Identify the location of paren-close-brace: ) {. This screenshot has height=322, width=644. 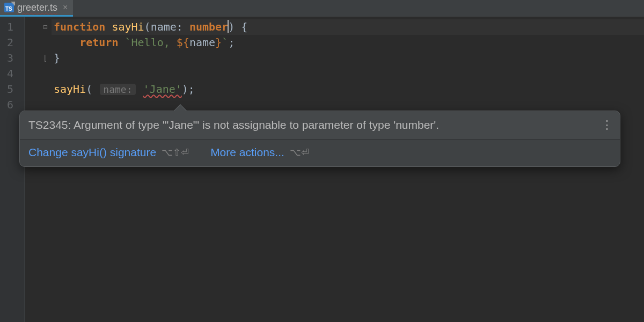
(238, 27).